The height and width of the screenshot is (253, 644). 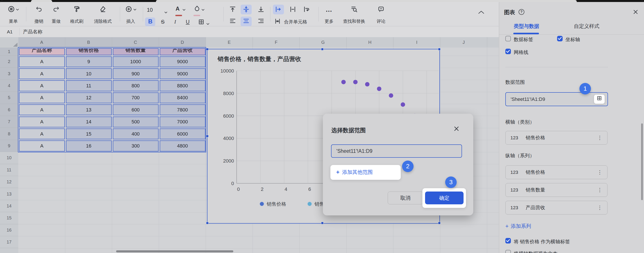 What do you see at coordinates (182, 98) in the screenshot?
I see `cell: 8400` at bounding box center [182, 98].